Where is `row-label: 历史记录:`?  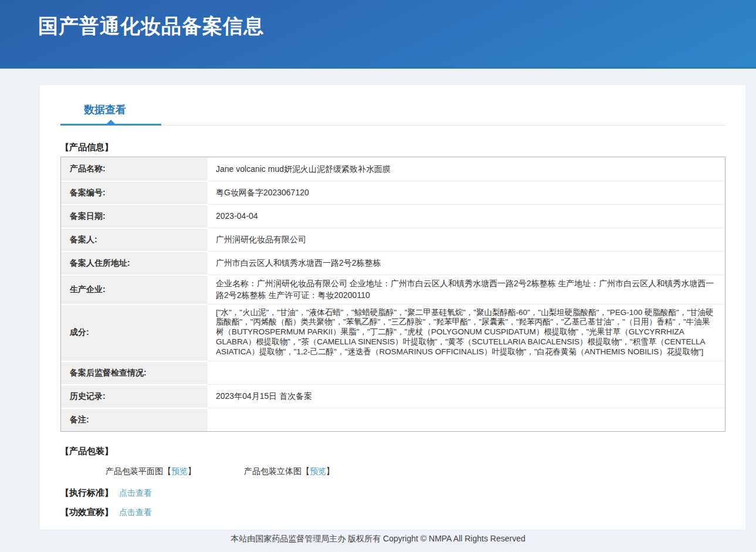 row-label: 历史记录: is located at coordinates (134, 396).